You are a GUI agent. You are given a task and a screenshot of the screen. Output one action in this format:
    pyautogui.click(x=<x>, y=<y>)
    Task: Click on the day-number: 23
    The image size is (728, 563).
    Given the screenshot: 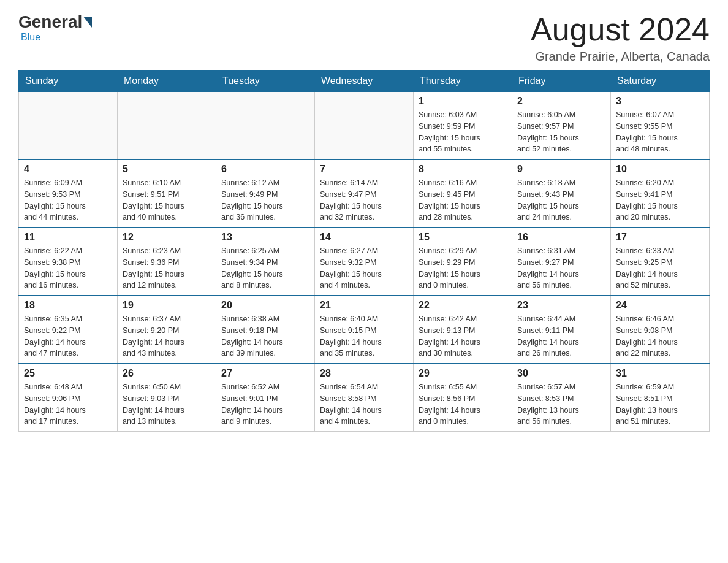 What is the action you would take?
    pyautogui.click(x=561, y=305)
    